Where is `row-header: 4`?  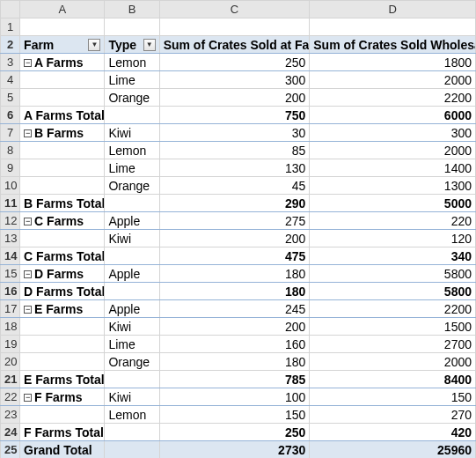
row-header: 4 is located at coordinates (11, 80).